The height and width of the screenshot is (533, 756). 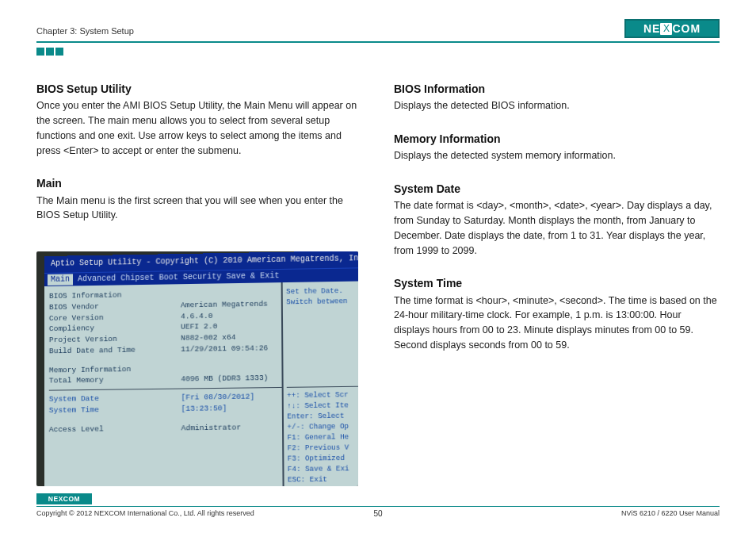 I want to click on bios-tab-main: Main, so click(x=60, y=279).